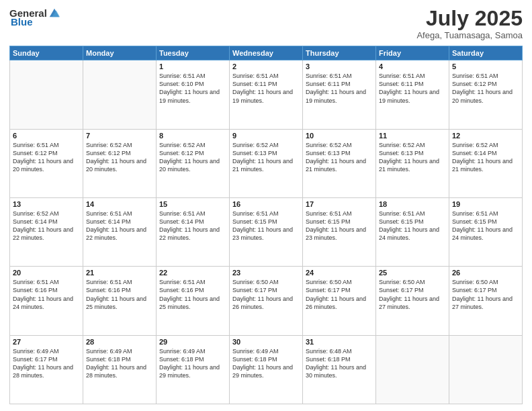 The width and height of the screenshot is (532, 411). What do you see at coordinates (193, 136) in the screenshot?
I see `day-number: 8` at bounding box center [193, 136].